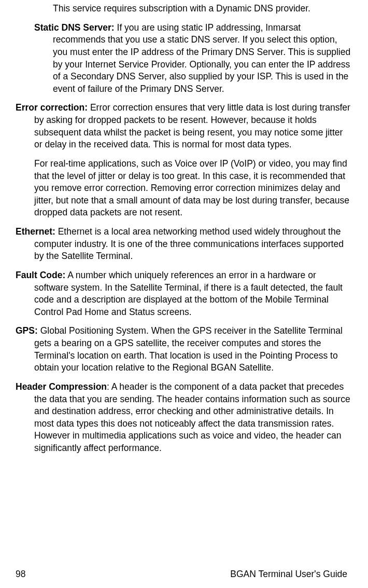  I want to click on gps-text: Global Positioning System. When the GPS …, so click(189, 349).